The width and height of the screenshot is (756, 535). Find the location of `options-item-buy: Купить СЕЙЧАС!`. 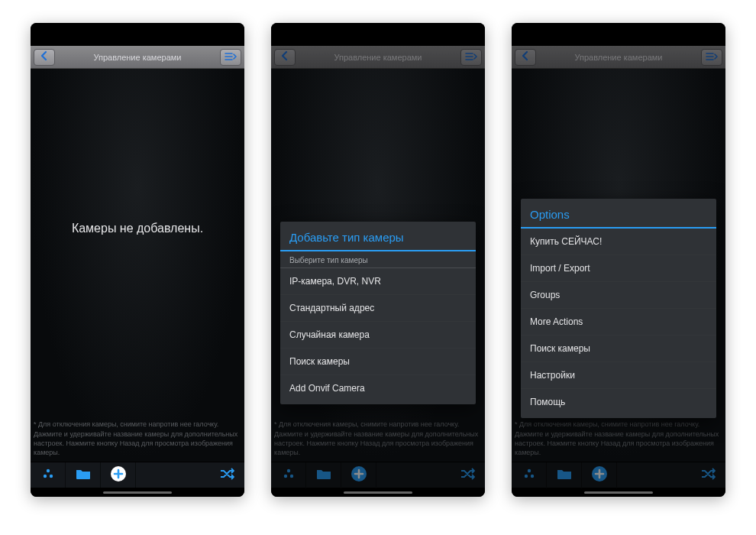

options-item-buy: Купить СЕЙЧАС! is located at coordinates (619, 242).